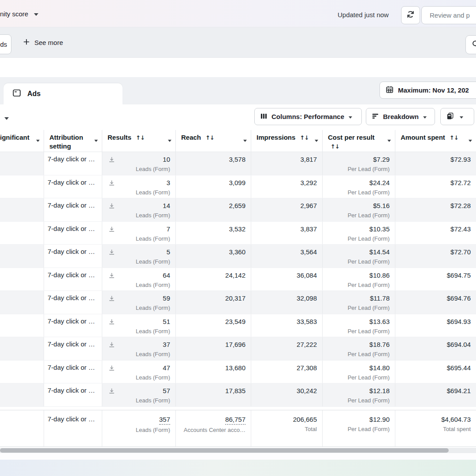 This screenshot has height=476, width=476. Describe the element at coordinates (435, 210) in the screenshot. I see `cell-amount-spent: $72.28` at that location.